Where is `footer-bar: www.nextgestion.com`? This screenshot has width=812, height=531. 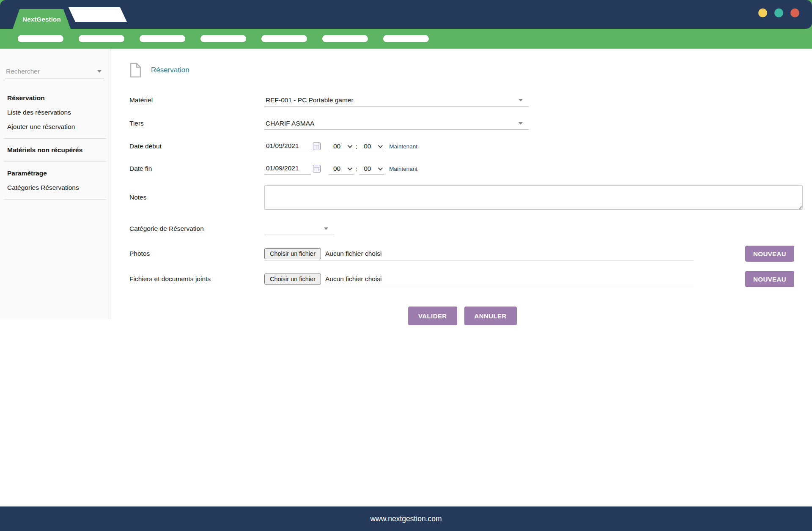 footer-bar: www.nextgestion.com is located at coordinates (406, 519).